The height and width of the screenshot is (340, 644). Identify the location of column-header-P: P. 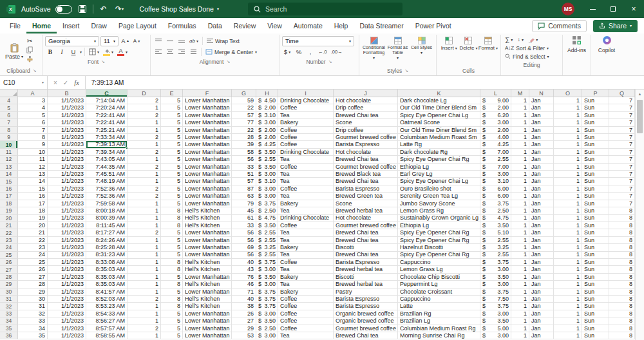
(596, 93).